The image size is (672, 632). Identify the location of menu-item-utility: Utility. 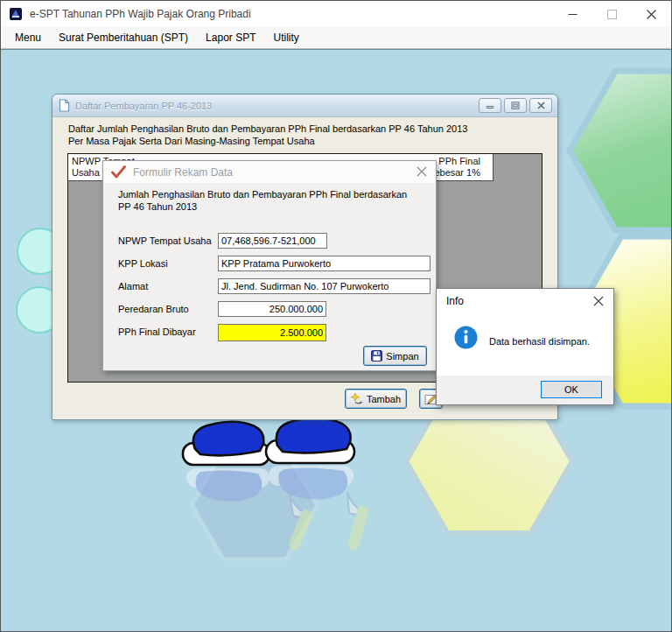
(285, 38).